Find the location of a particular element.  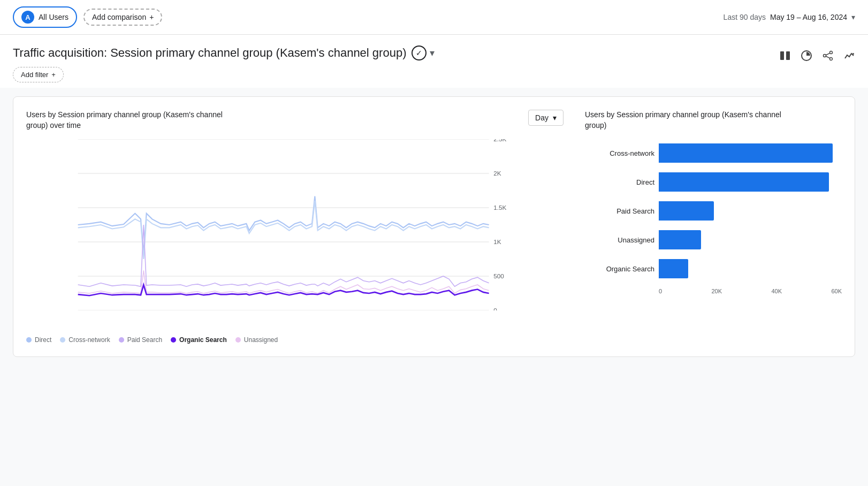

bar-row-unassigned: Unassigned is located at coordinates (713, 240).